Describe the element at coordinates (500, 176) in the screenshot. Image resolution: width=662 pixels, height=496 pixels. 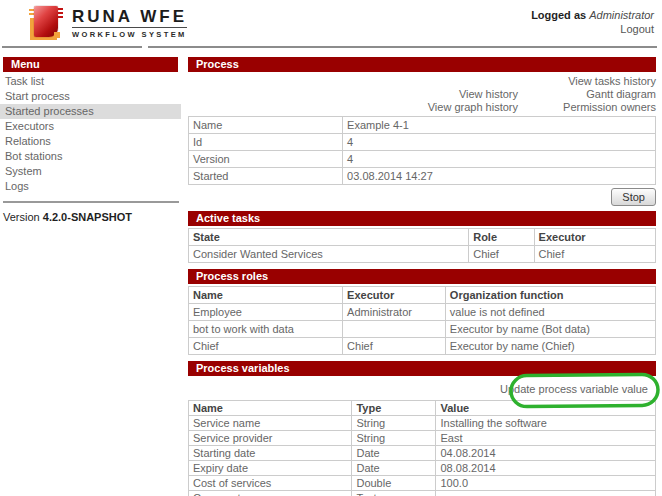
I see `info-value: 03.08.2014 14:27` at that location.